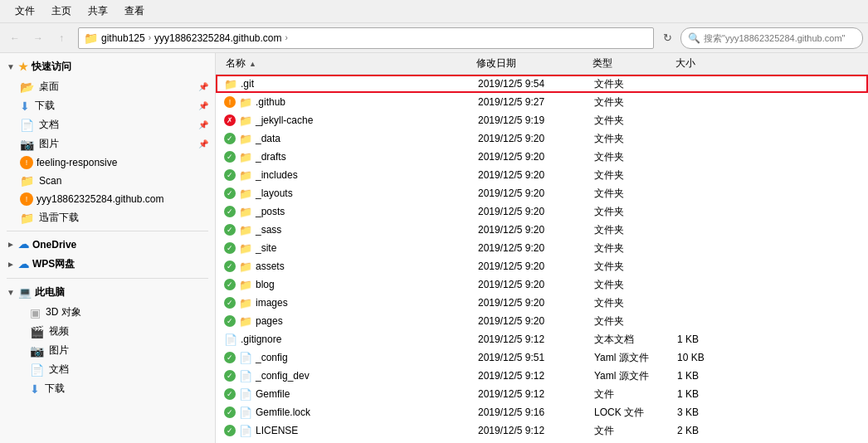 This screenshot has height=443, width=868. I want to click on file-name: ✓ 📄 _config, so click(349, 358).